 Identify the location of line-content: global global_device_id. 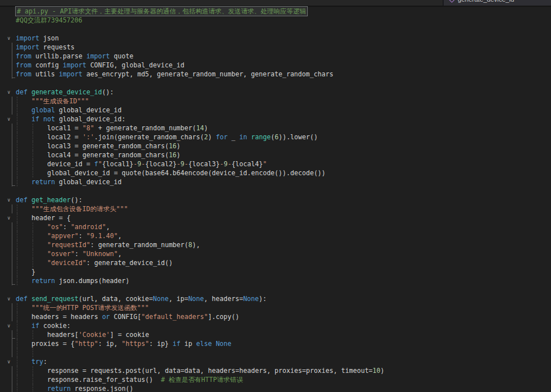
(76, 110).